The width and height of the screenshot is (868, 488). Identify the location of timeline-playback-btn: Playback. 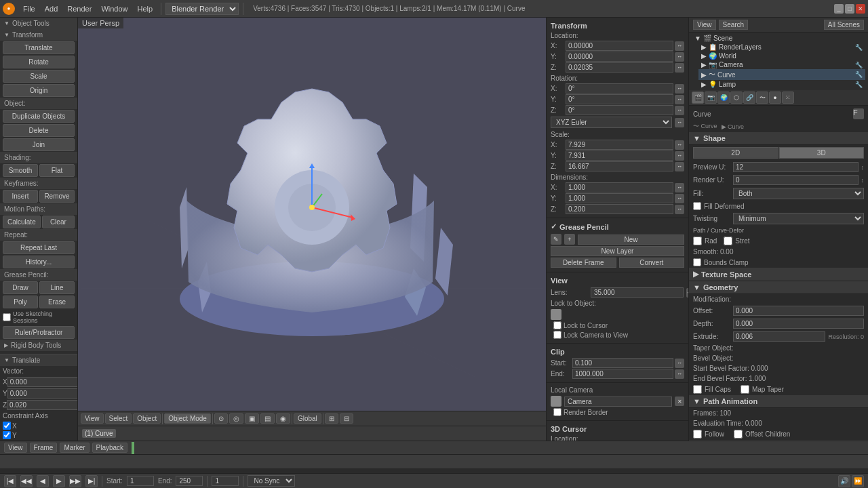
(110, 447).